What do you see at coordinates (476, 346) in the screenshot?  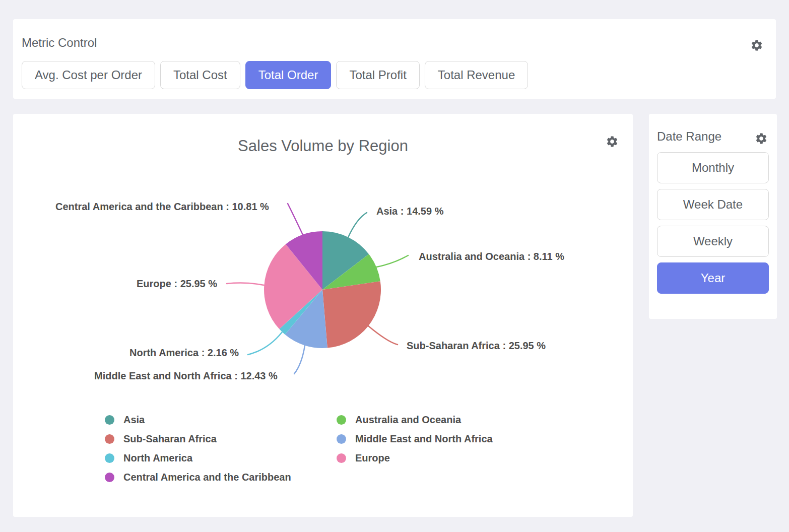 I see `pie-label-sub-saharan-africa: Sub-Saharan Africa : 25.95 %` at bounding box center [476, 346].